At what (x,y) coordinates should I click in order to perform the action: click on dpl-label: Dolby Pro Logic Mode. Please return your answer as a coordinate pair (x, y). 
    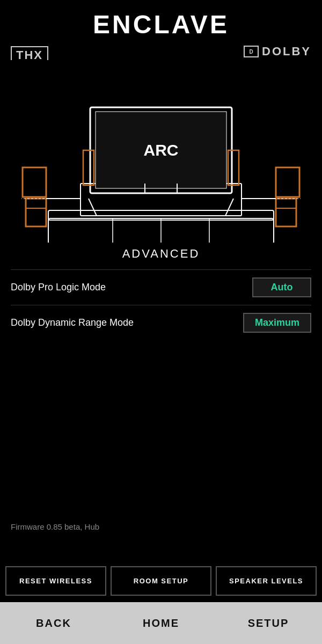
    Looking at the image, I should click on (58, 288).